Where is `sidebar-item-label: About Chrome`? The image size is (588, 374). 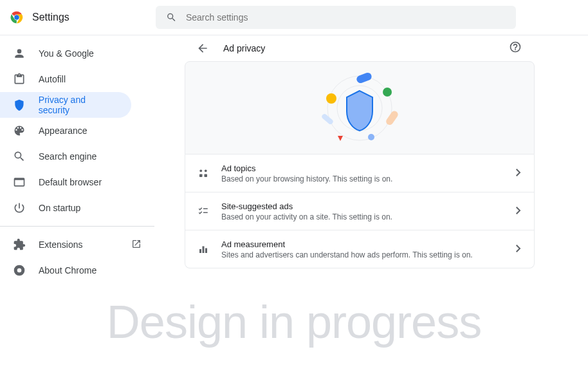
sidebar-item-label: About Chrome is located at coordinates (68, 270).